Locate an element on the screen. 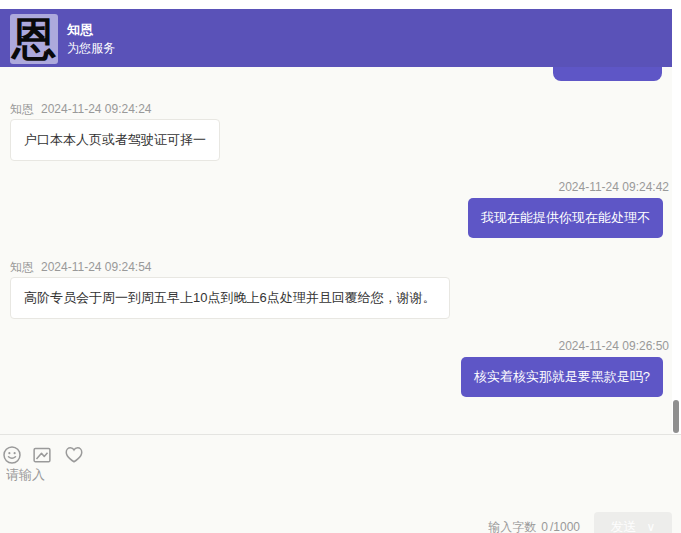  message-timestamp: 2024-11-24 09:26:50 is located at coordinates (614, 346).